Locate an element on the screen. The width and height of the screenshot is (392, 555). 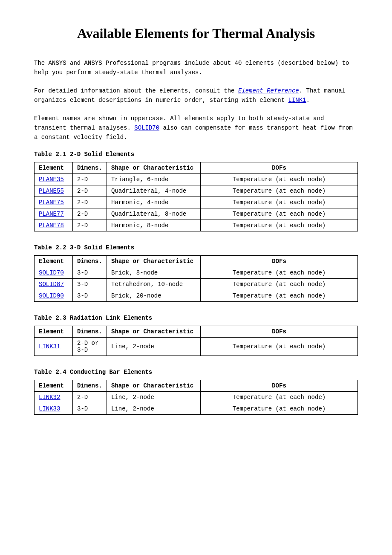
col-header-element-1: Element is located at coordinates (54, 168).